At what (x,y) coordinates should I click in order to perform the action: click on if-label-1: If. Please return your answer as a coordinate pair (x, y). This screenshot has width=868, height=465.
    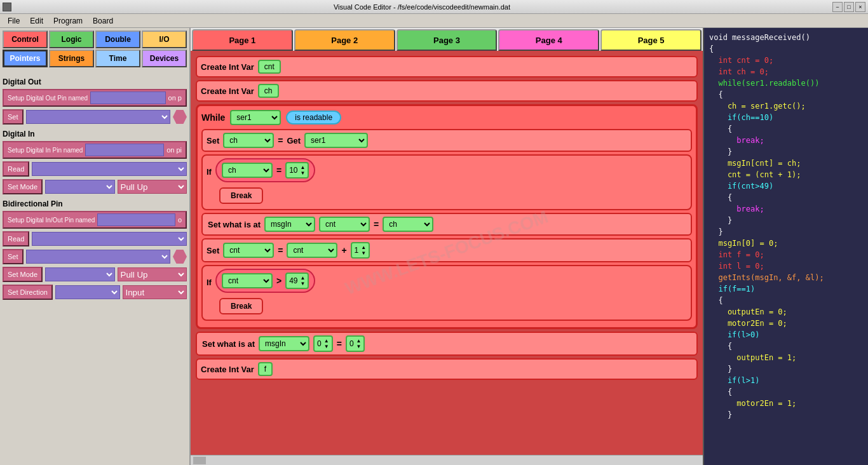
    Looking at the image, I should click on (209, 172).